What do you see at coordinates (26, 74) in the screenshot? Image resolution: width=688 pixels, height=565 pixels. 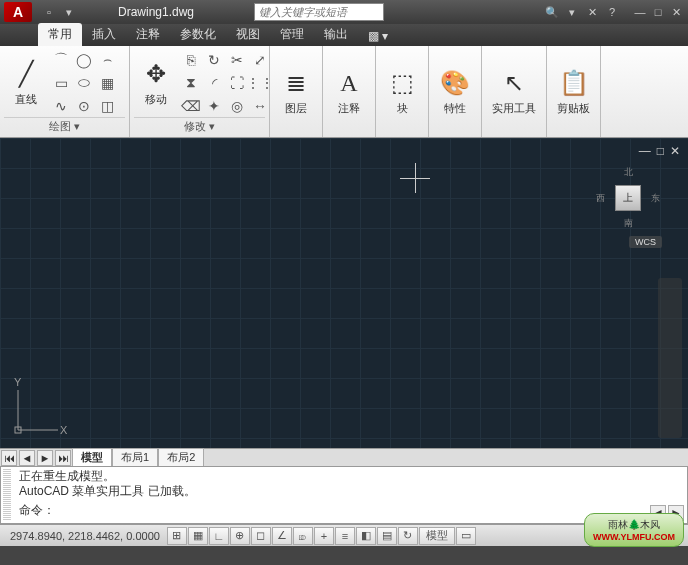 I see `line-icon: ╱` at bounding box center [26, 74].